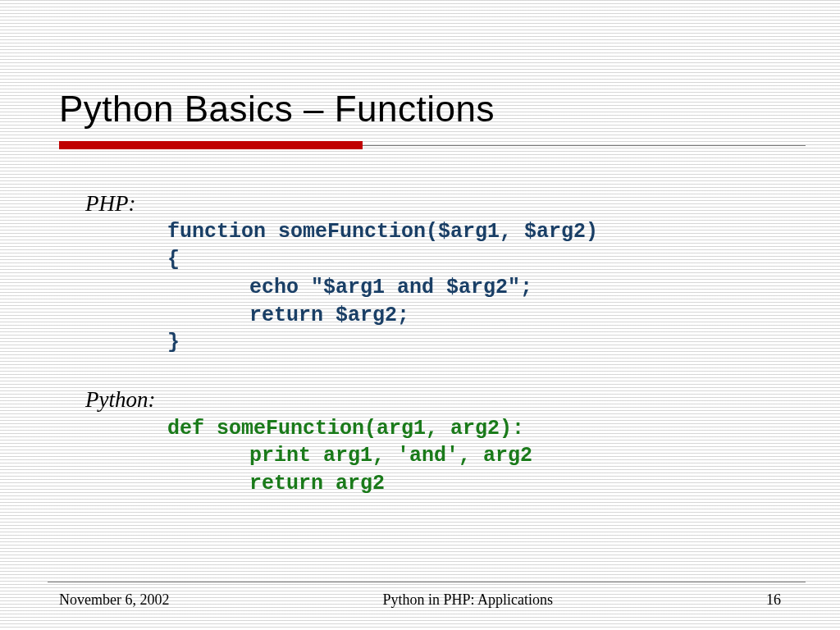  What do you see at coordinates (433, 343) in the screenshot?
I see `php-code-line: }` at bounding box center [433, 343].